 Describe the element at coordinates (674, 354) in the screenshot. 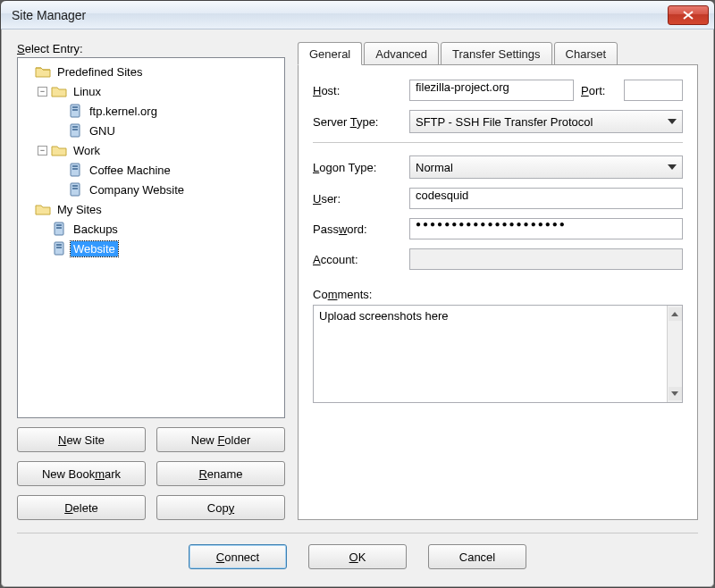

I see `scrollbar` at that location.